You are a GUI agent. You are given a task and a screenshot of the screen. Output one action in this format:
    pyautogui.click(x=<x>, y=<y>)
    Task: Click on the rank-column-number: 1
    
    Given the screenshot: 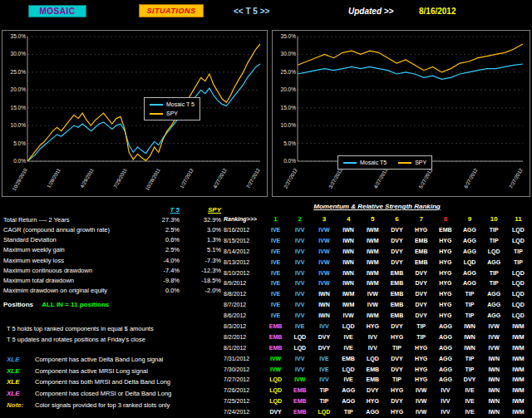 What is the action you would take?
    pyautogui.click(x=276, y=219)
    